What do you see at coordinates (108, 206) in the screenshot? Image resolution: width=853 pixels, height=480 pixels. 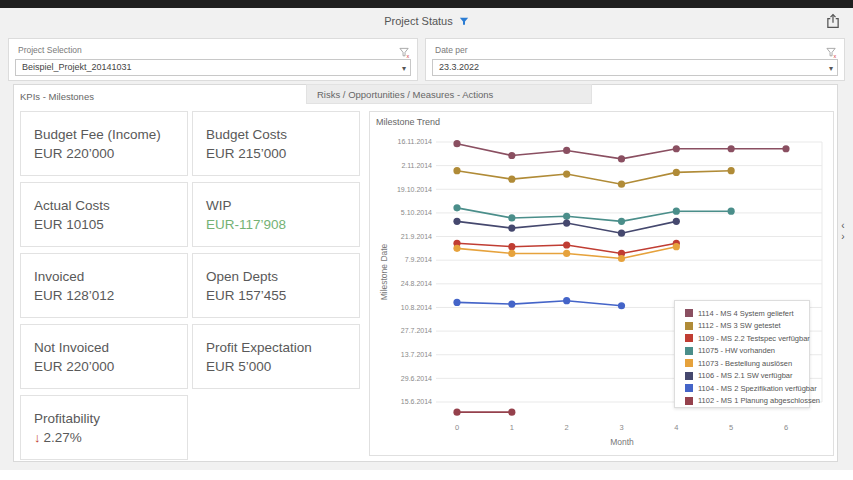 I see `kpi-label: Actual Costs` at bounding box center [108, 206].